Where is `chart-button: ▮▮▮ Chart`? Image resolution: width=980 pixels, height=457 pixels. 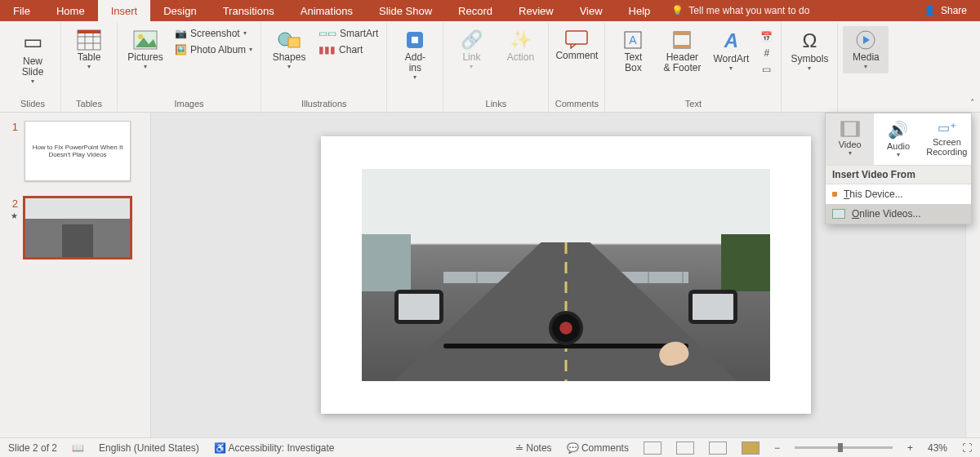 chart-button: ▮▮▮ Chart is located at coordinates (348, 50).